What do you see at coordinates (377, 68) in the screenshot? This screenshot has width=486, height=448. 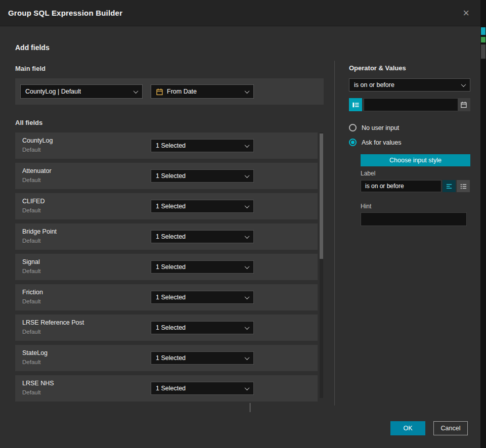 I see `operator-values-title: Operator & Values` at bounding box center [377, 68].